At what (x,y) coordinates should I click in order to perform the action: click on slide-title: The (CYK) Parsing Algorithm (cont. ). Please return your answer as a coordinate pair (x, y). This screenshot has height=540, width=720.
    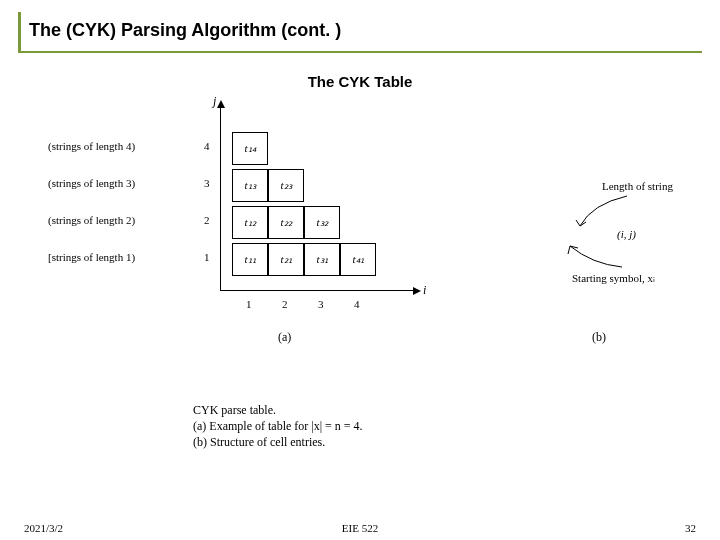
    Looking at the image, I should click on (366, 30).